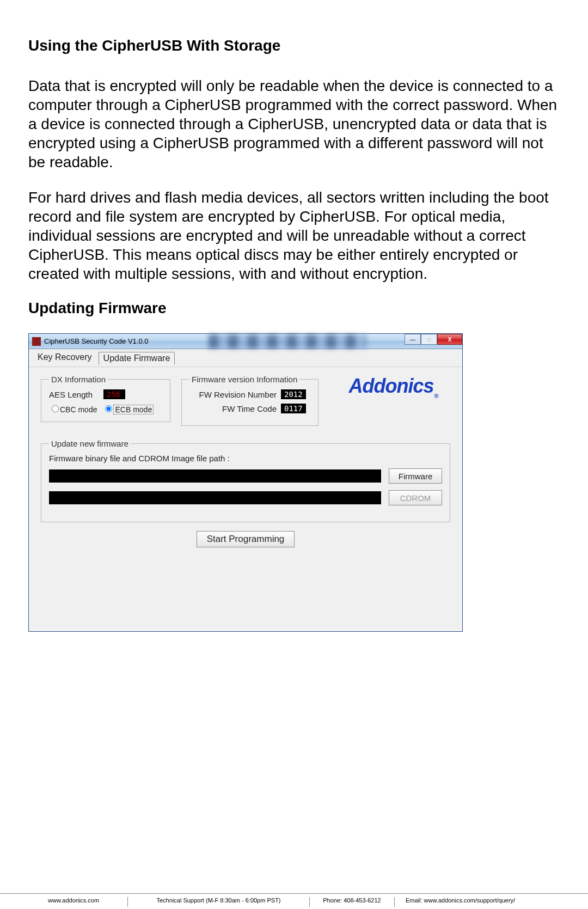 The width and height of the screenshot is (588, 909). What do you see at coordinates (106, 399) in the screenshot?
I see `dx-information-group: DX Information AES Length 256 CBC mode E…` at bounding box center [106, 399].